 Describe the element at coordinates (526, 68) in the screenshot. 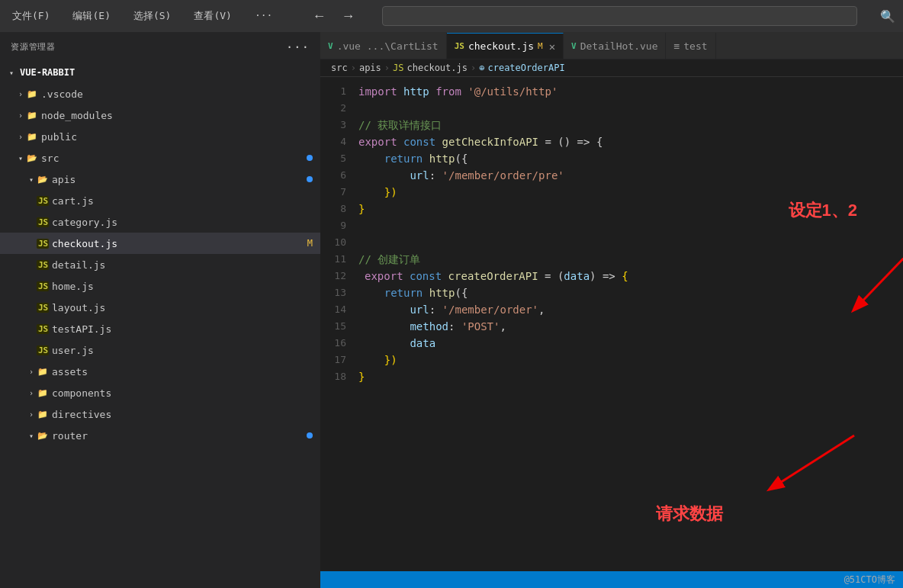

I see `breadcrumb-func: createOrderAPI` at that location.